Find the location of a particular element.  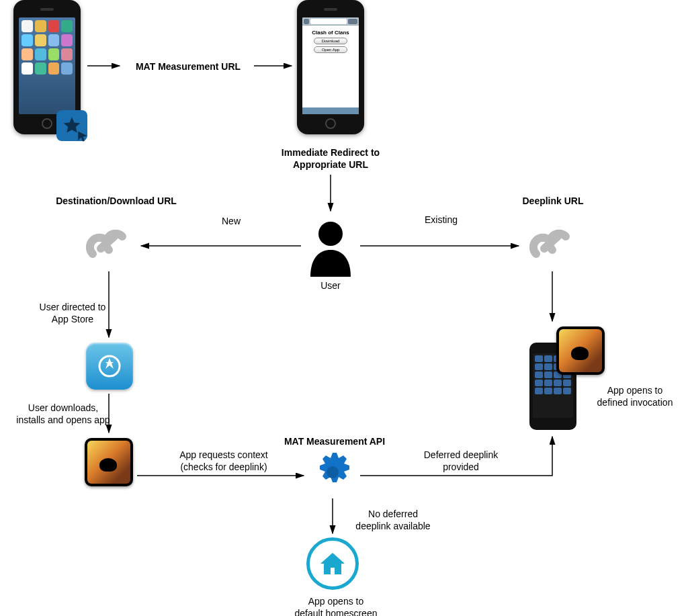

game-app-icon-right is located at coordinates (580, 351).